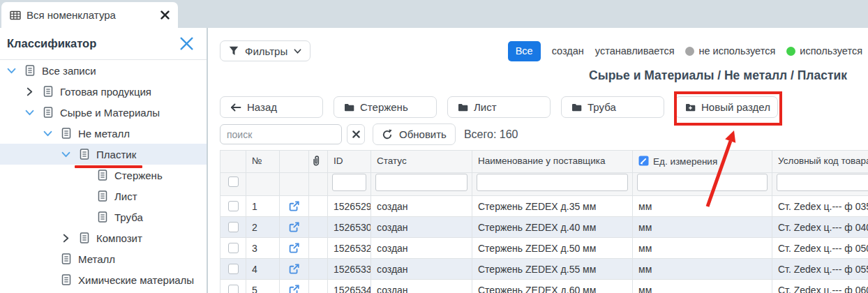  Describe the element at coordinates (703, 184) in the screenshot. I see `filter-cell-unit` at that location.